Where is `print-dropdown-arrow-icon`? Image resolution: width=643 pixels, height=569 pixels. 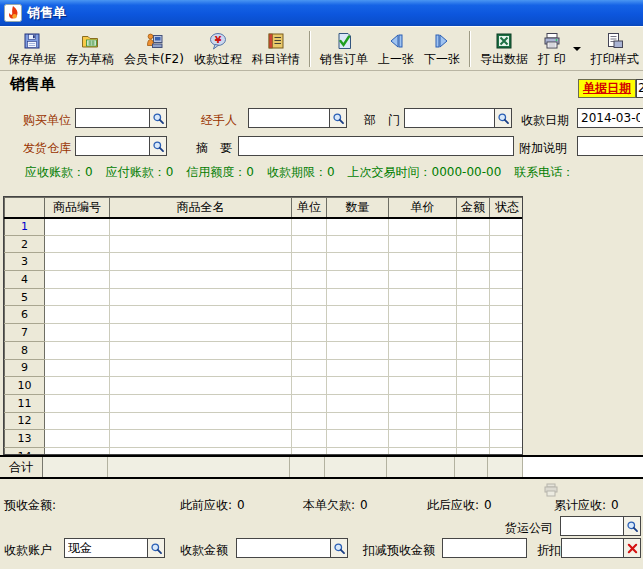
print-dropdown-arrow-icon is located at coordinates (577, 49).